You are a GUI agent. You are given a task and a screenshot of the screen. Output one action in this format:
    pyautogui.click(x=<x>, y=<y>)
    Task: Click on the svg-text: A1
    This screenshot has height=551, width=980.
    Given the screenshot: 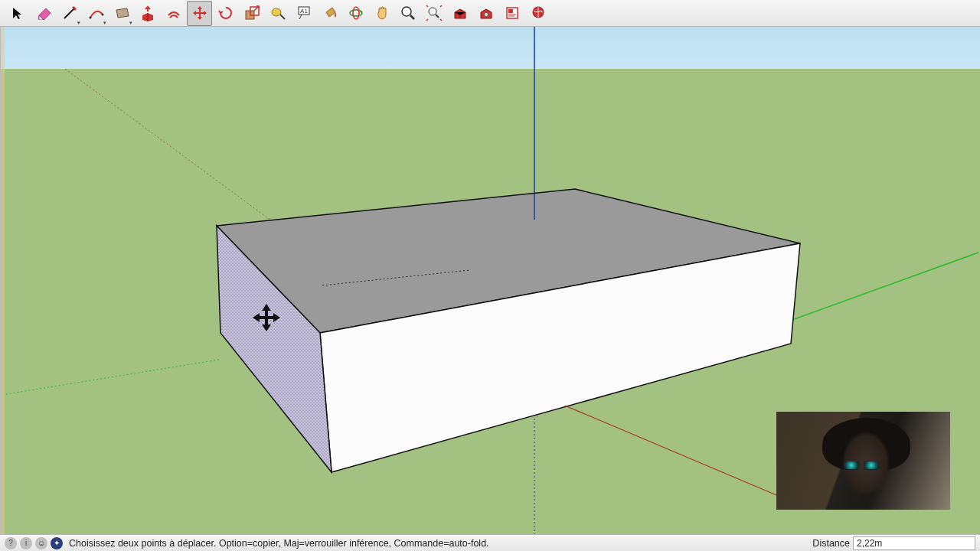 What is the action you would take?
    pyautogui.click(x=304, y=11)
    